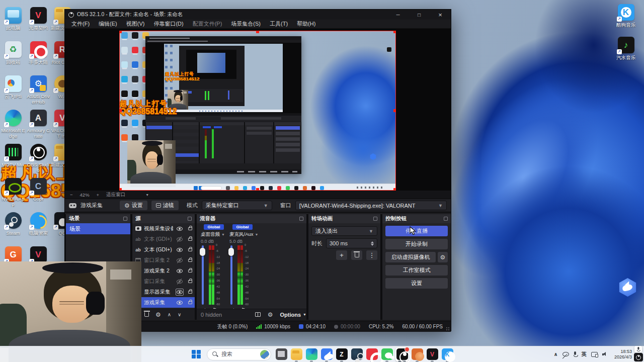 The image size is (644, 362). I want to click on menu-item: 停靠窗口(D), so click(168, 24).